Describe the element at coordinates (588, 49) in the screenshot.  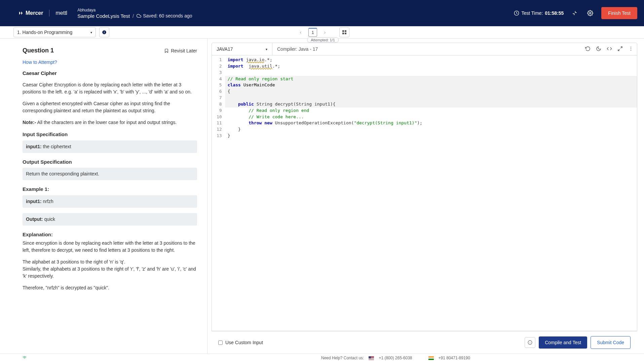
I see `undo-icon` at that location.